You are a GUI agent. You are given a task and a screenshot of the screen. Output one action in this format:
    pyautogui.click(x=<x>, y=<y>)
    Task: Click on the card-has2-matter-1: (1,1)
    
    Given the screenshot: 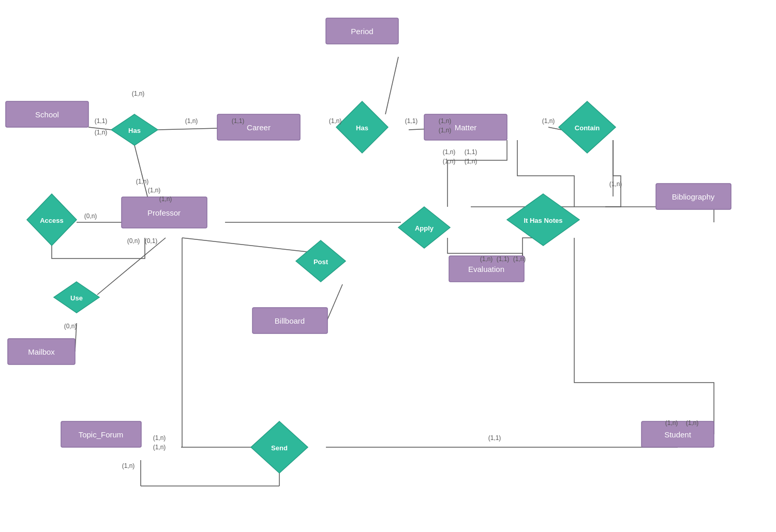 What is the action you would take?
    pyautogui.click(x=412, y=121)
    